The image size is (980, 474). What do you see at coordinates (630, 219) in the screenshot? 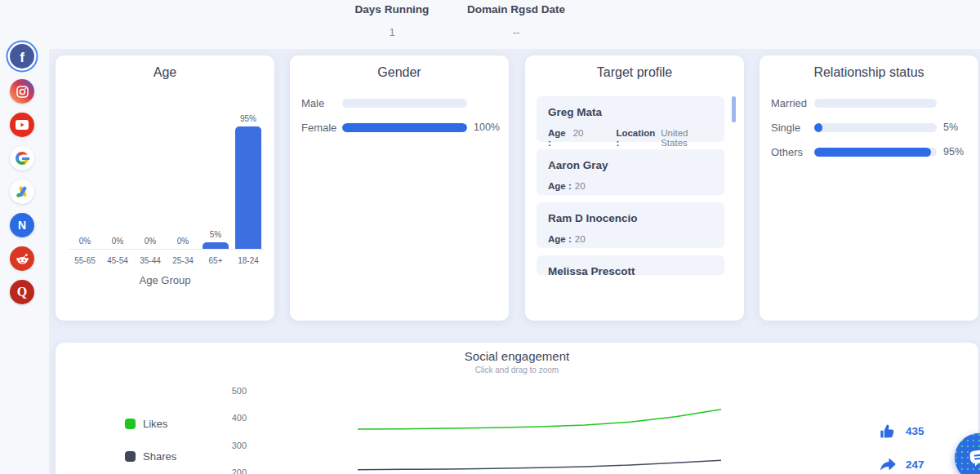
I see `profile-name: Ram D Inocencio` at bounding box center [630, 219].